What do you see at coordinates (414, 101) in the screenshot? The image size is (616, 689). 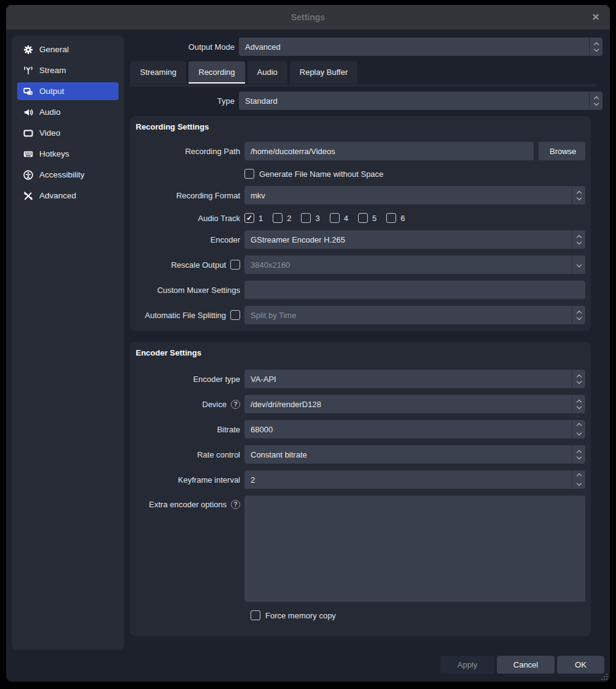 I see `recording-type-value: Standard` at bounding box center [414, 101].